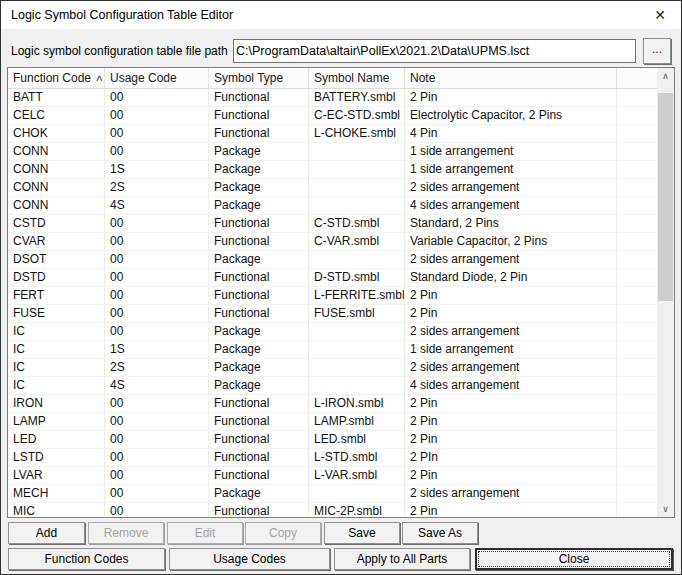  What do you see at coordinates (332, 476) in the screenshot?
I see `table-row: LVAR 00 Functional L-VAR.smbl 2 Pin` at bounding box center [332, 476].